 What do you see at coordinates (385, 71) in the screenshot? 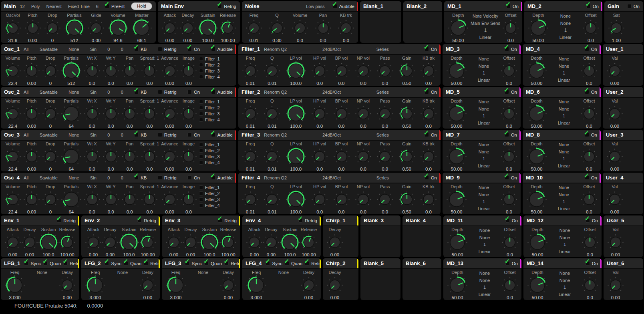
I see `knob-pass` at bounding box center [385, 71].